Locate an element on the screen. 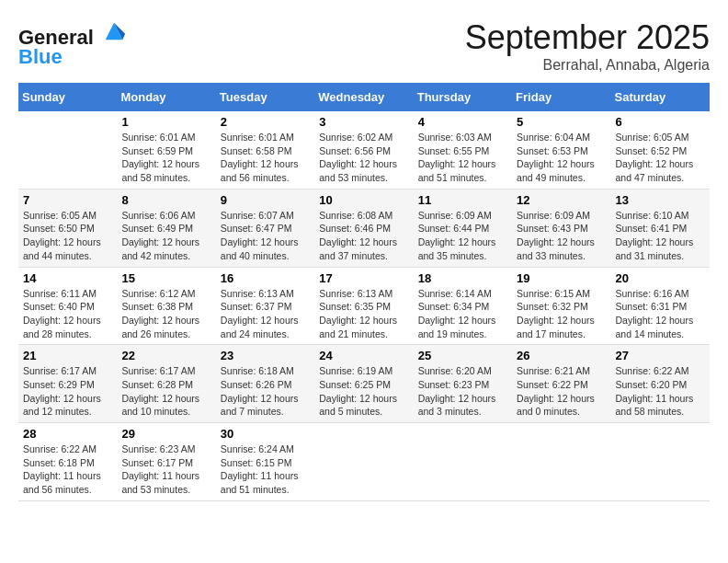 The width and height of the screenshot is (728, 563). day-info: Sunrise: 6:12 AM Sunset: 6:38 PM Dayligh… is located at coordinates (165, 315).